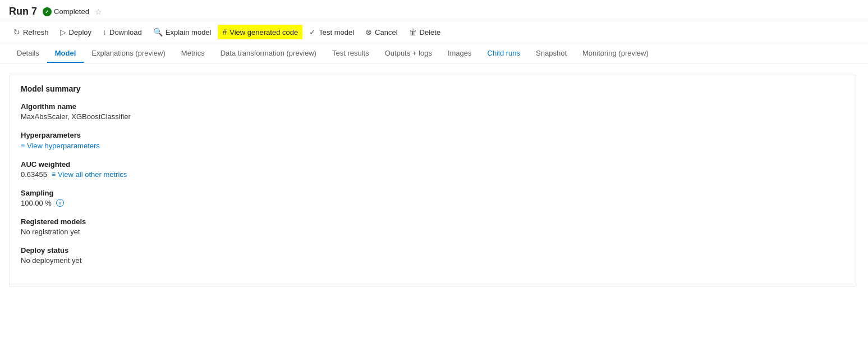 The width and height of the screenshot is (868, 359). Describe the element at coordinates (264, 33) in the screenshot. I see `view-code-label: View generated code` at that location.